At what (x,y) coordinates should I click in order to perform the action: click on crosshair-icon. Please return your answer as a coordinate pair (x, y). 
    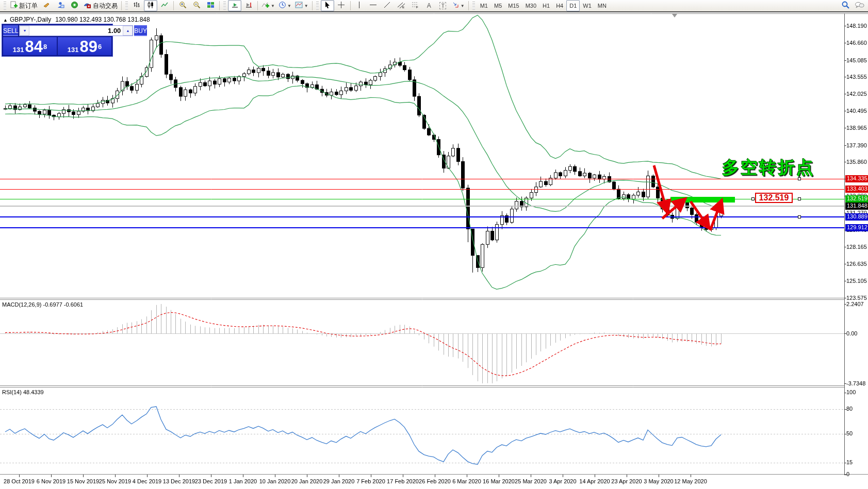
    Looking at the image, I should click on (341, 6).